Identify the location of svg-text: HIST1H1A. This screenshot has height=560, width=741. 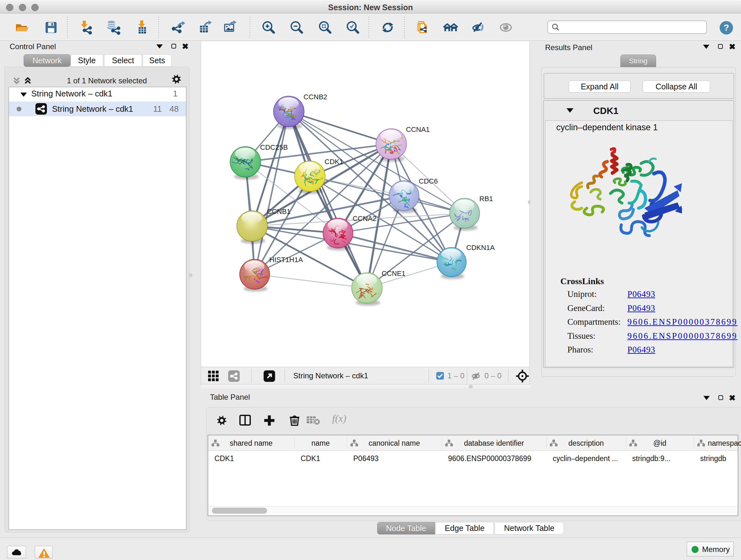
(286, 260).